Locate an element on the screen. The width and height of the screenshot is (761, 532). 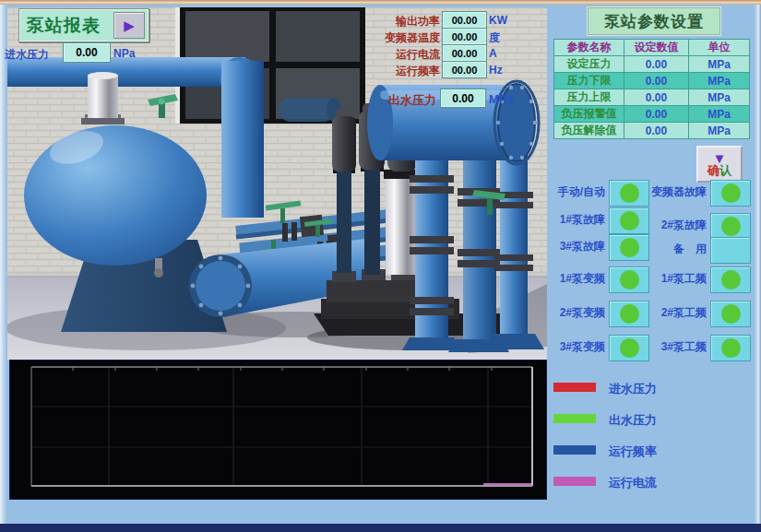
table-row: 设定压力 0.00 MPa is located at coordinates (652, 65).